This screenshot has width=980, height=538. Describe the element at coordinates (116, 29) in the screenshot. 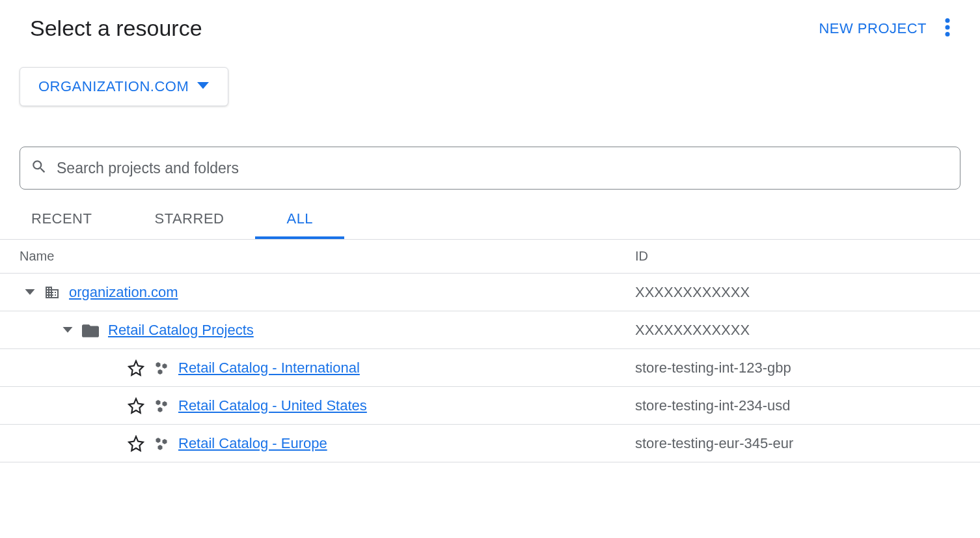

I see `page-title: Select a resource` at that location.